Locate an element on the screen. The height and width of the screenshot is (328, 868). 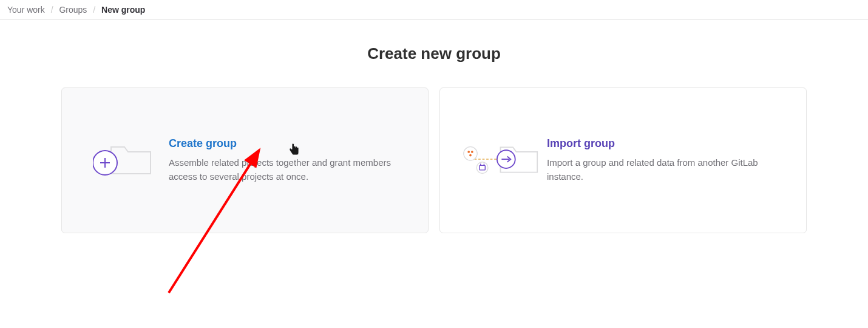
create-group-icon is located at coordinates (126, 160).